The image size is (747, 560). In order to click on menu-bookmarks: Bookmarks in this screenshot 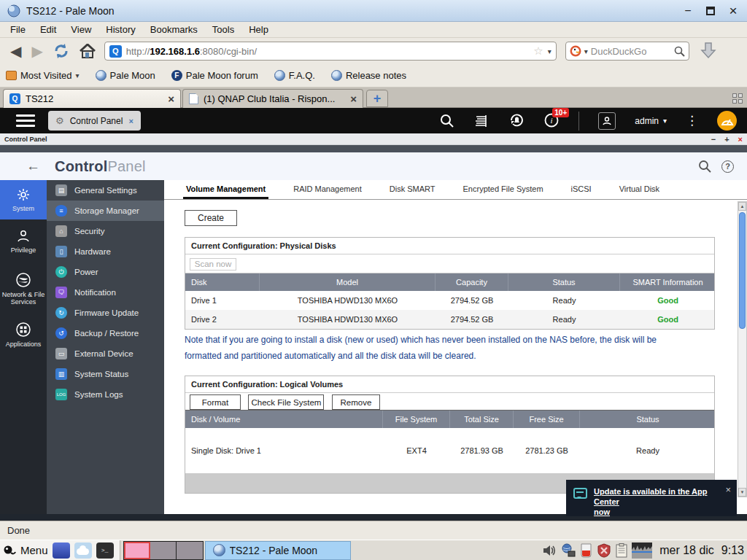, I will do `click(174, 29)`.